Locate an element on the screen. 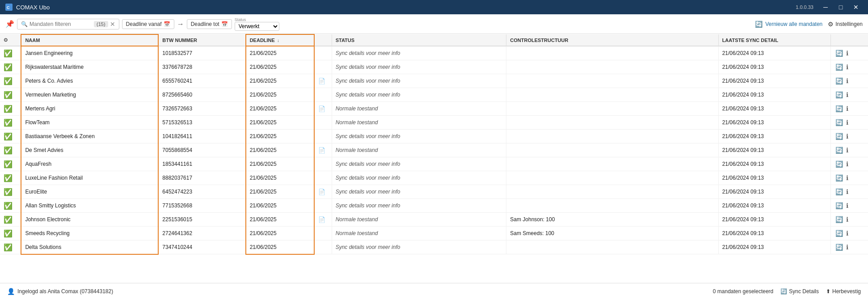  deadline-tot-filter: Deadline tot 📅 is located at coordinates (209, 24).